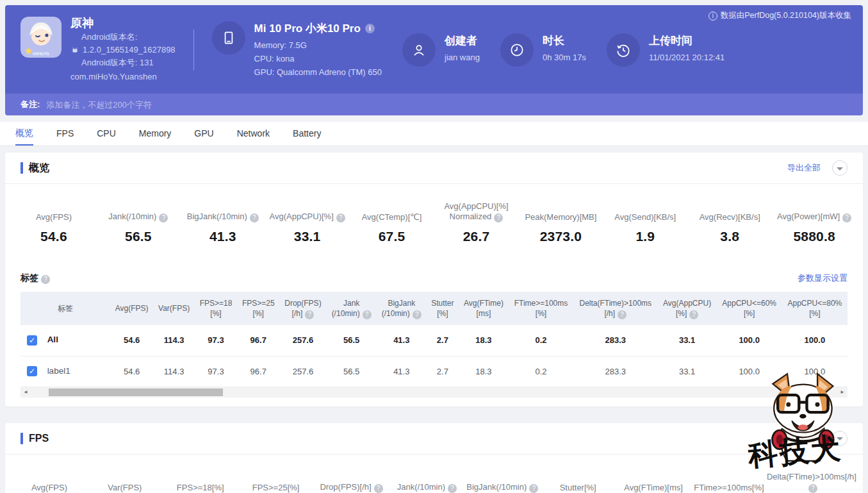 This screenshot has height=493, width=868. Describe the element at coordinates (352, 371) in the screenshot. I see `table-cell: 56.5` at that location.